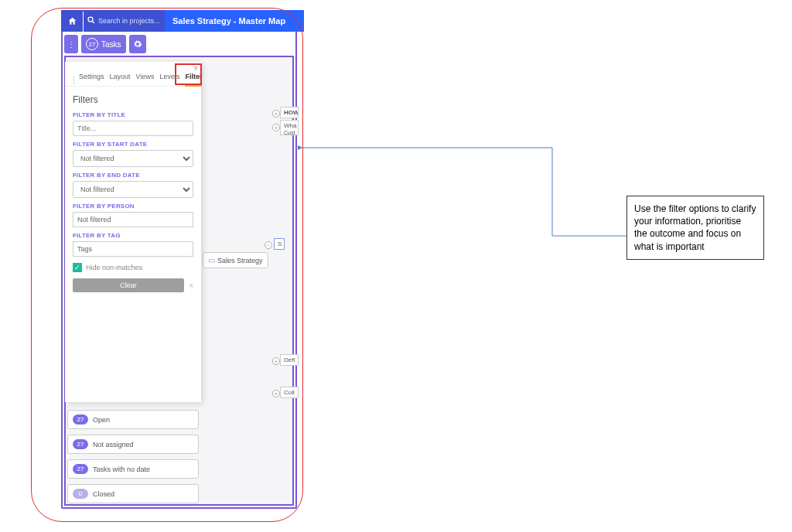  Describe the element at coordinates (92, 44) in the screenshot. I see `task-count-badge: 27` at that location.